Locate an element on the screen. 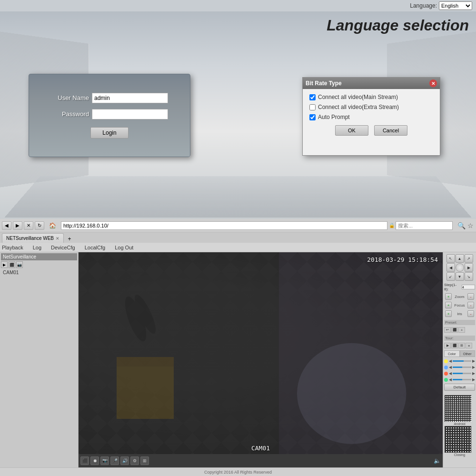  ptz-down: ▼ is located at coordinates (460, 277).